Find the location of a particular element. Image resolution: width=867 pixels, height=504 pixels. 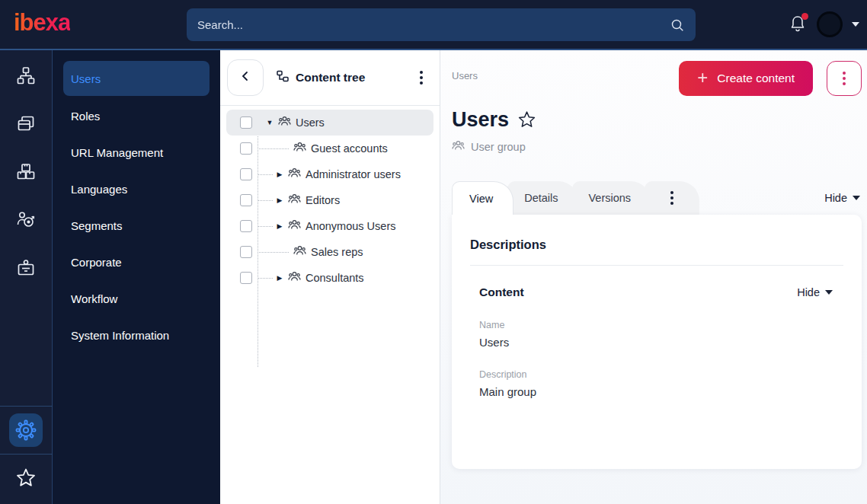

plus-icon: + is located at coordinates (702, 78).